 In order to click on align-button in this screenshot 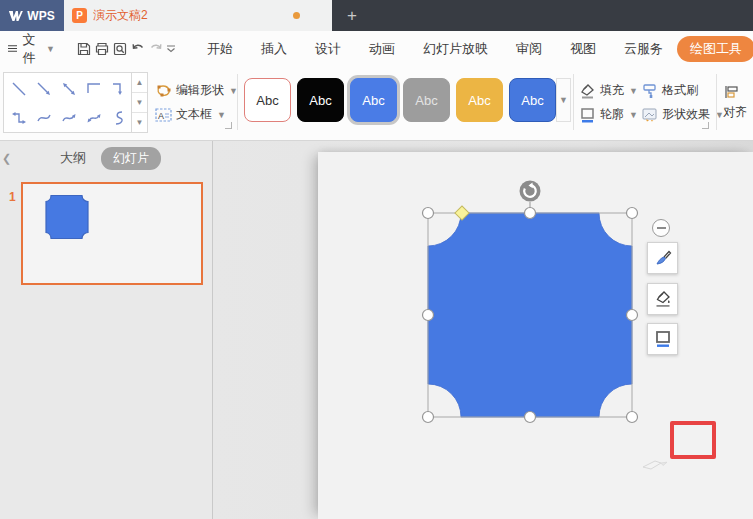, I will do `click(738, 92)`.